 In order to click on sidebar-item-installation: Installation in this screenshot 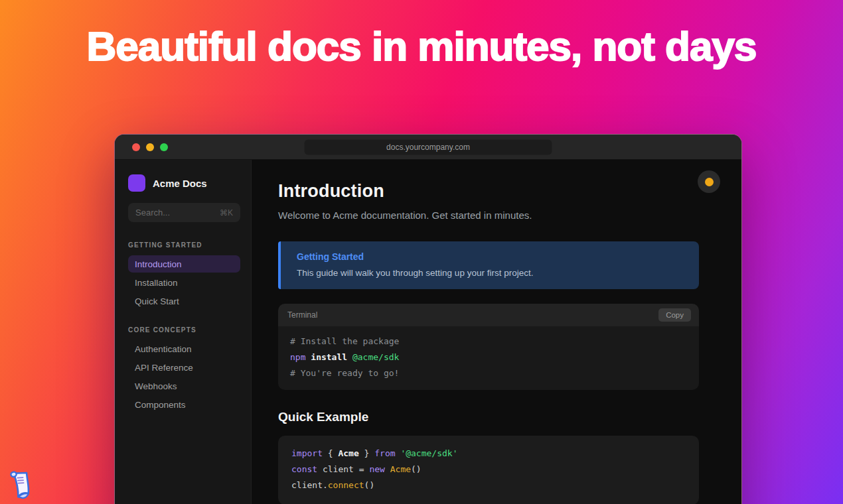, I will do `click(185, 283)`.